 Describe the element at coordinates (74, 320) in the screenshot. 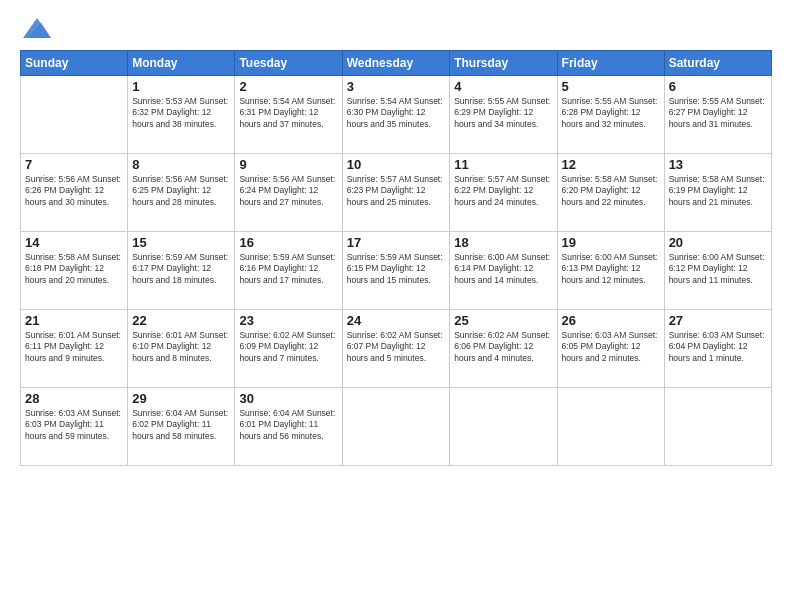

I see `day-number: 21` at that location.